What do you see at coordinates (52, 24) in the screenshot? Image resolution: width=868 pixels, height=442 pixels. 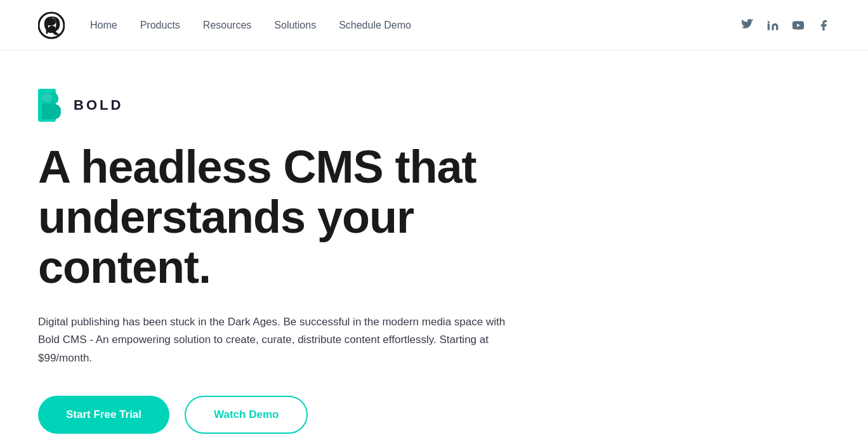 I see `svg-text: Q` at bounding box center [52, 24].